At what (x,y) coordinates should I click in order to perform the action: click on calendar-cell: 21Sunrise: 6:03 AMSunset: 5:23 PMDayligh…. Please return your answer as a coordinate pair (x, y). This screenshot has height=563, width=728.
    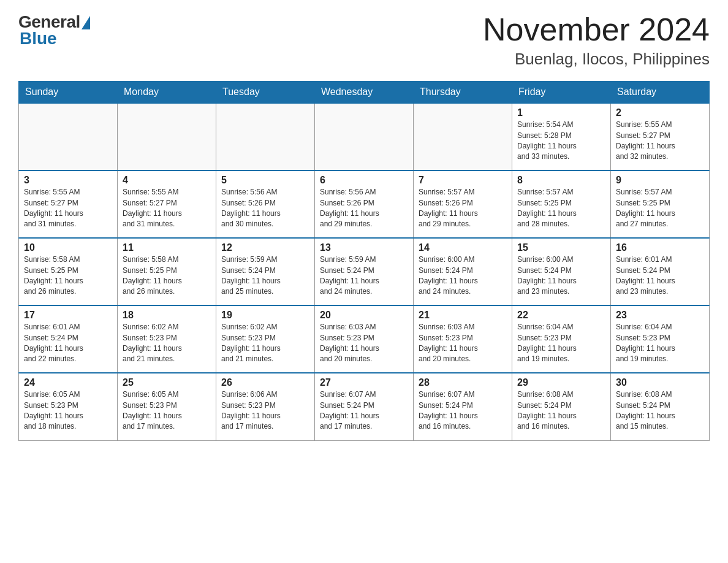
    Looking at the image, I should click on (463, 339).